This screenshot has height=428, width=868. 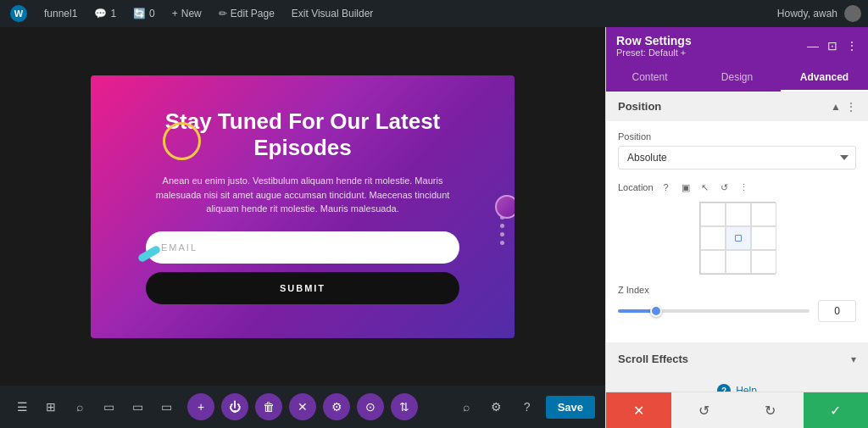 I want to click on wp-logo: W, so click(x=19, y=14).